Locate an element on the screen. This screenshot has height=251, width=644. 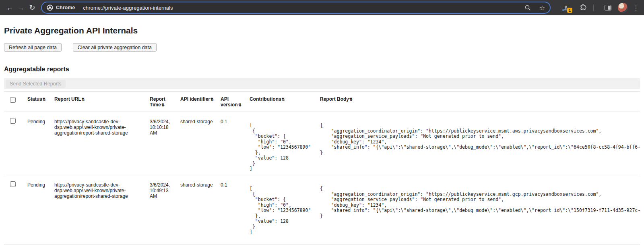
clear-all-button: Clear all private aggregation data is located at coordinates (115, 48).